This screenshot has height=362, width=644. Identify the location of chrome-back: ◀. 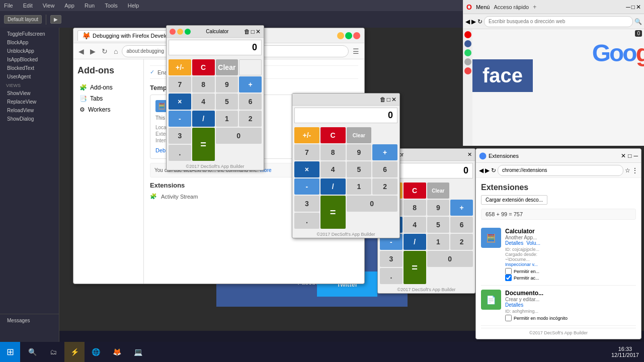
(481, 170).